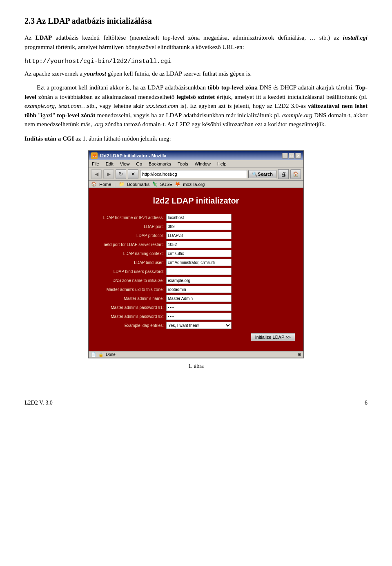 The height and width of the screenshot is (566, 392). I want to click on form-row-pass1: Master admin's password #1:, so click(196, 307).